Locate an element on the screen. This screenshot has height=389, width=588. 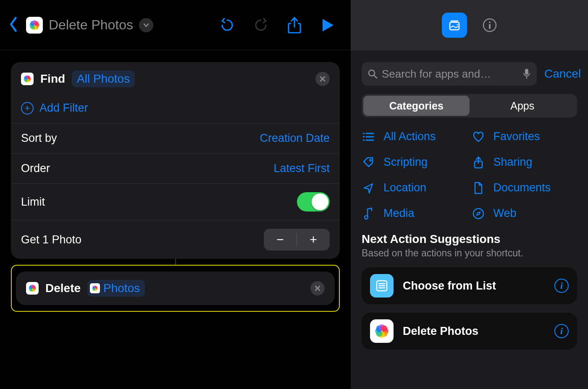
count-stepper: − + is located at coordinates (297, 240).